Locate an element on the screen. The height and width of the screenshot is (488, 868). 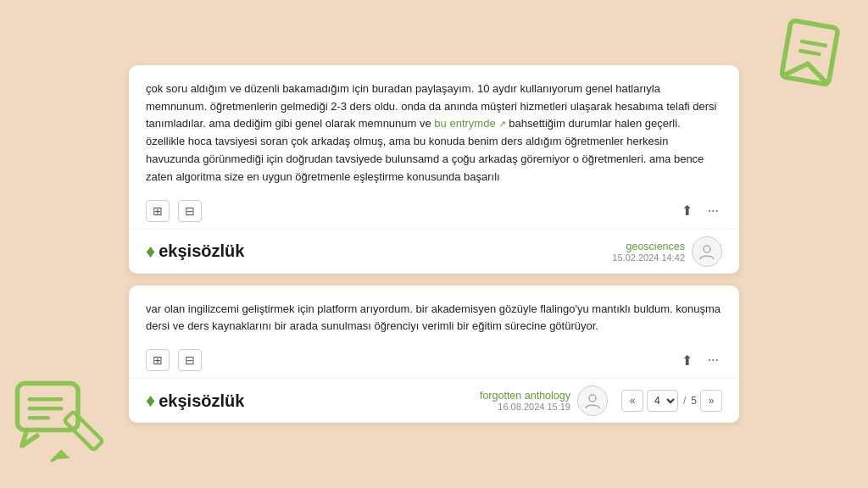
card-2-share-btn: ⬆ is located at coordinates (687, 361).